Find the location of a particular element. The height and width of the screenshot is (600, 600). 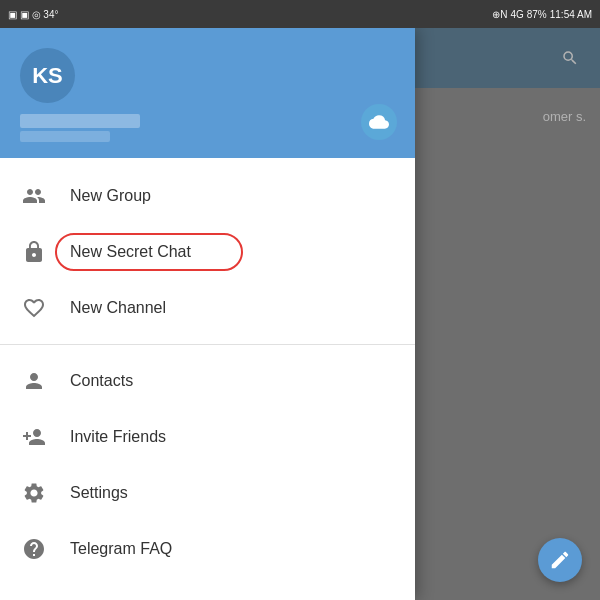

invite-friends-label: Invite Friends is located at coordinates (118, 437).